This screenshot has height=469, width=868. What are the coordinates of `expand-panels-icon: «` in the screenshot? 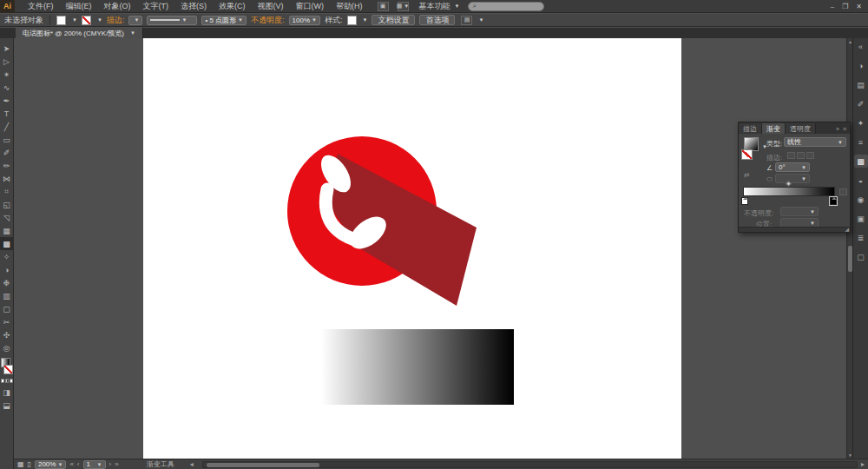 It's located at (861, 47).